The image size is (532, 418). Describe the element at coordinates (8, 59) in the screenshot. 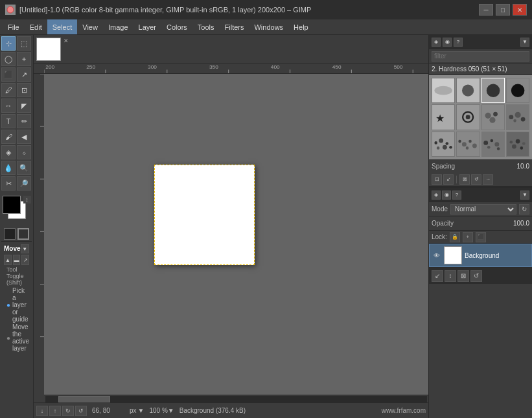

I see `tool-lasso: ◯` at that location.